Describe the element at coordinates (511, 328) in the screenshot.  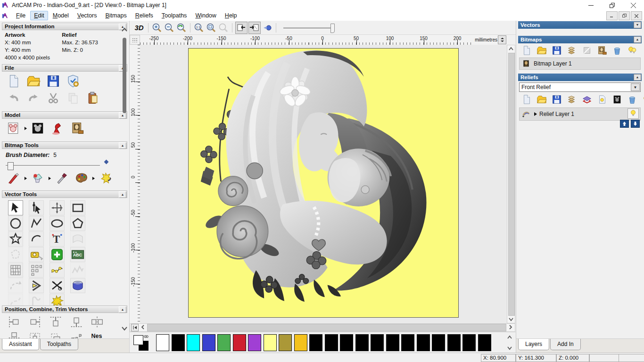
I see `scroll-right-icon` at that location.